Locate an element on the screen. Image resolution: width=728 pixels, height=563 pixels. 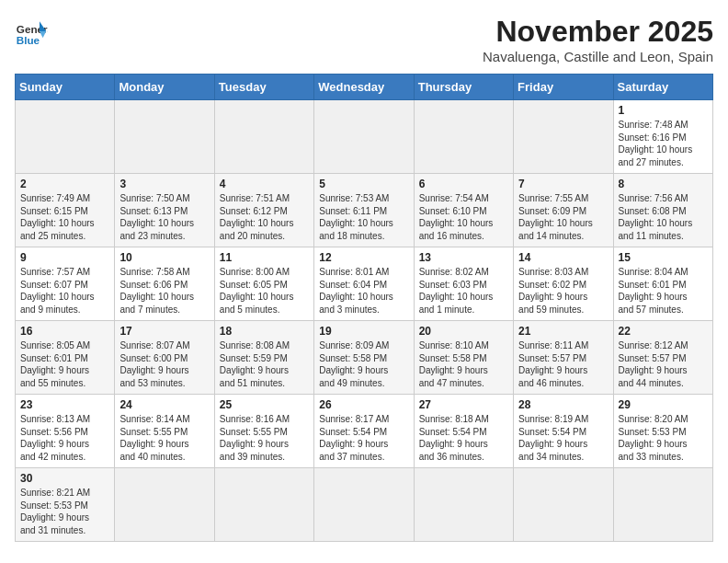
day-info: Sunrise: 8:19 AM Sunset: 5:54 PM Dayligh… is located at coordinates (563, 438).